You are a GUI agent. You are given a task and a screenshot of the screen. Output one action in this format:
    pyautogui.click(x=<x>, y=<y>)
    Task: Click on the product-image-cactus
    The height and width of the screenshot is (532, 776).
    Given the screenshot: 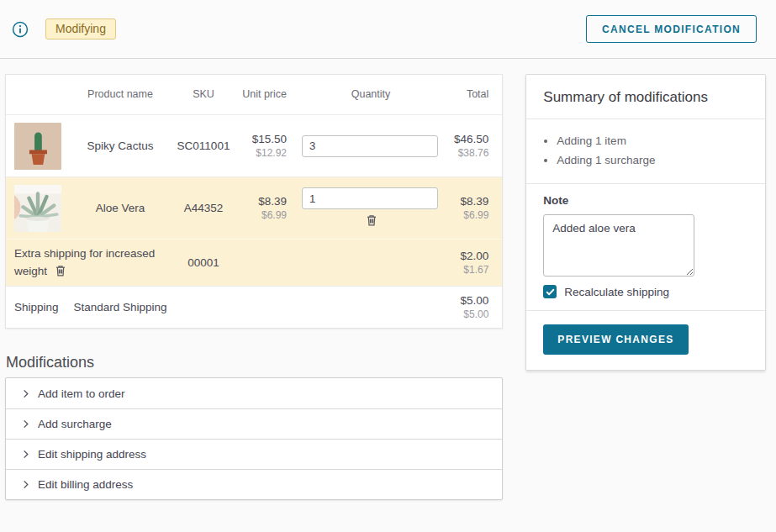 What is the action you would take?
    pyautogui.click(x=42, y=146)
    